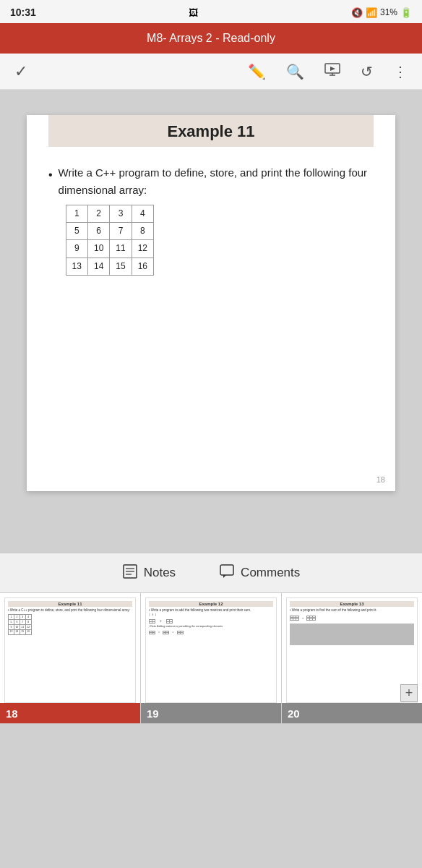 This screenshot has height=868, width=422. Describe the element at coordinates (110, 214) in the screenshot. I see `table-row: 1 2 3 4` at that location.